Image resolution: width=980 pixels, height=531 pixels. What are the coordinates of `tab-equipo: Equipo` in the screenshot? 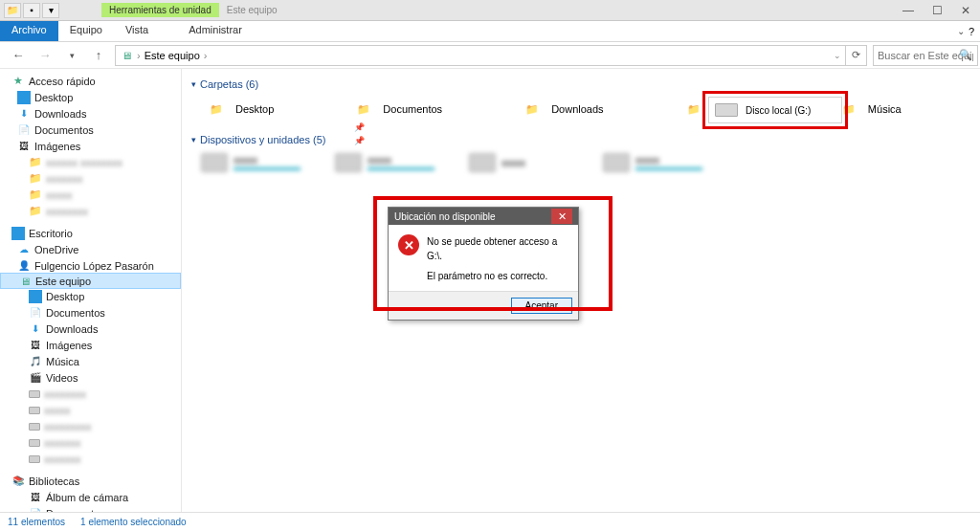 It's located at (86, 31).